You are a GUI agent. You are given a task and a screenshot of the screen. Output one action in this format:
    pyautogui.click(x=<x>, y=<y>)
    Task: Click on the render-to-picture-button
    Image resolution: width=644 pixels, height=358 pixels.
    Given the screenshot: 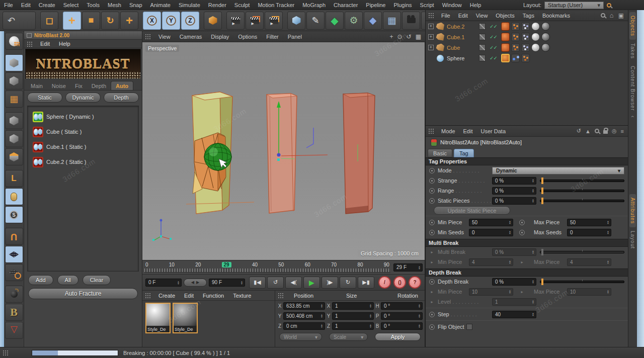 What is the action you would take?
    pyautogui.click(x=255, y=21)
    